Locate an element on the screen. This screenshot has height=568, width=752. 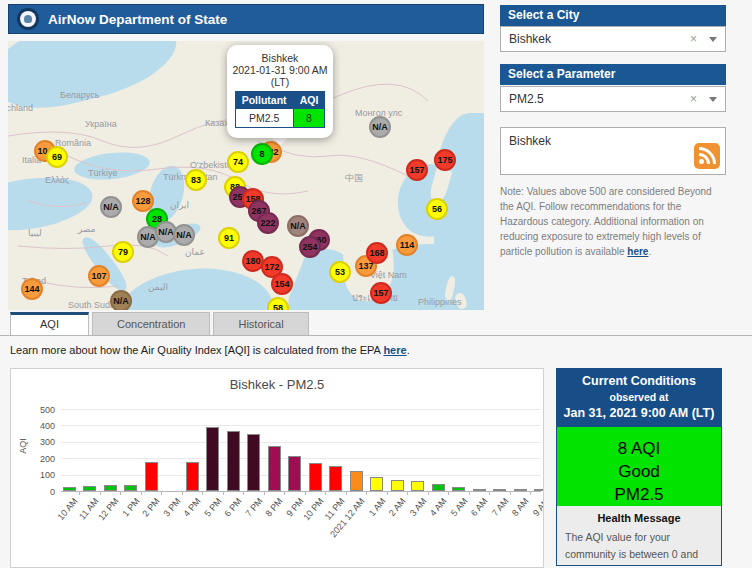
chart-bar-11-pm is located at coordinates (336, 478).